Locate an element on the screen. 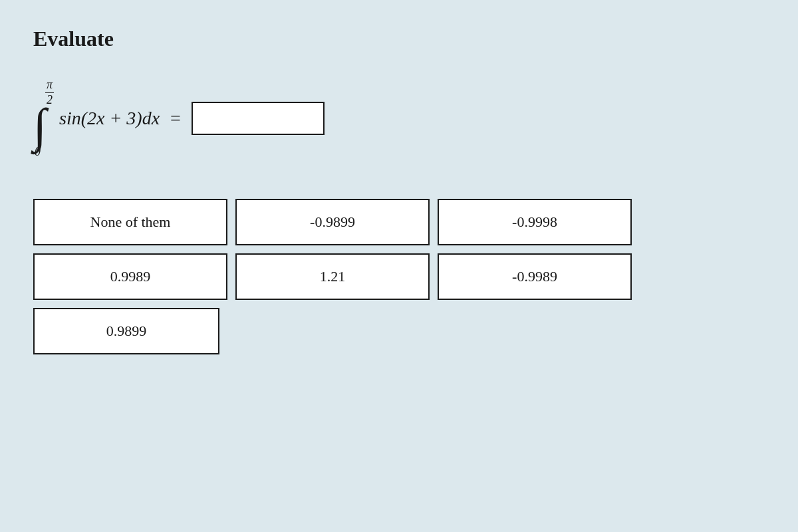 The width and height of the screenshot is (798, 532). options-row-3: 0.9899 is located at coordinates (332, 331).